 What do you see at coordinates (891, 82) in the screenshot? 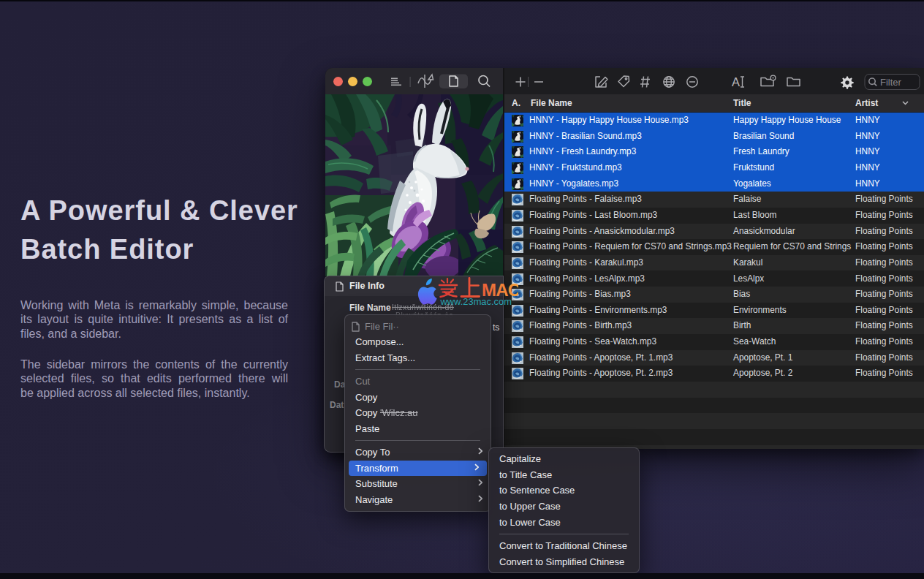
I see `svg-text: Filter` at bounding box center [891, 82].